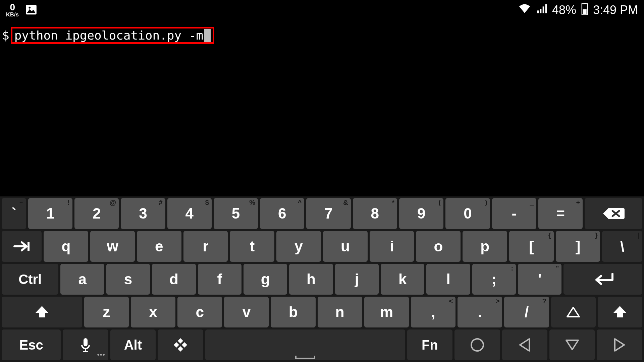 This screenshot has width=644, height=362. I want to click on key-m: m, so click(386, 312).